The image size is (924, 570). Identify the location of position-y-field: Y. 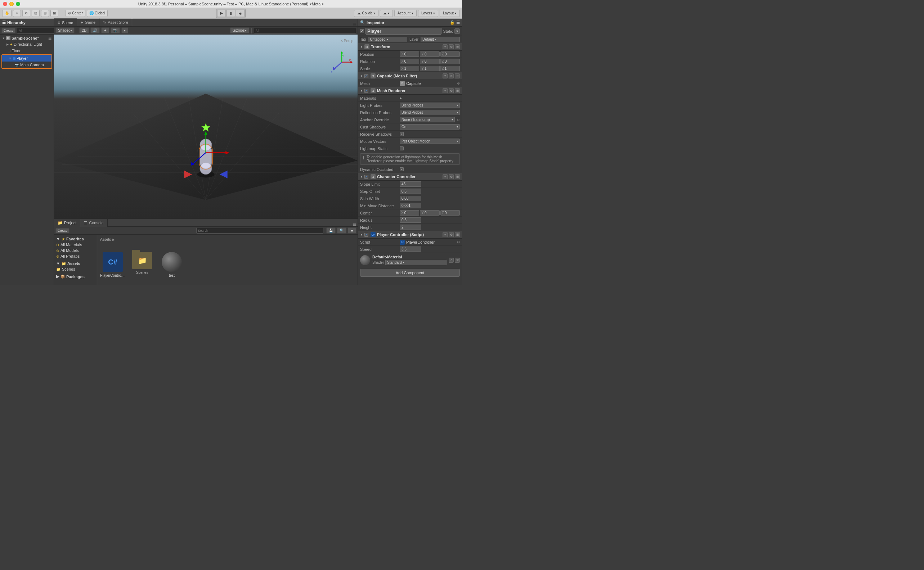
(430, 54).